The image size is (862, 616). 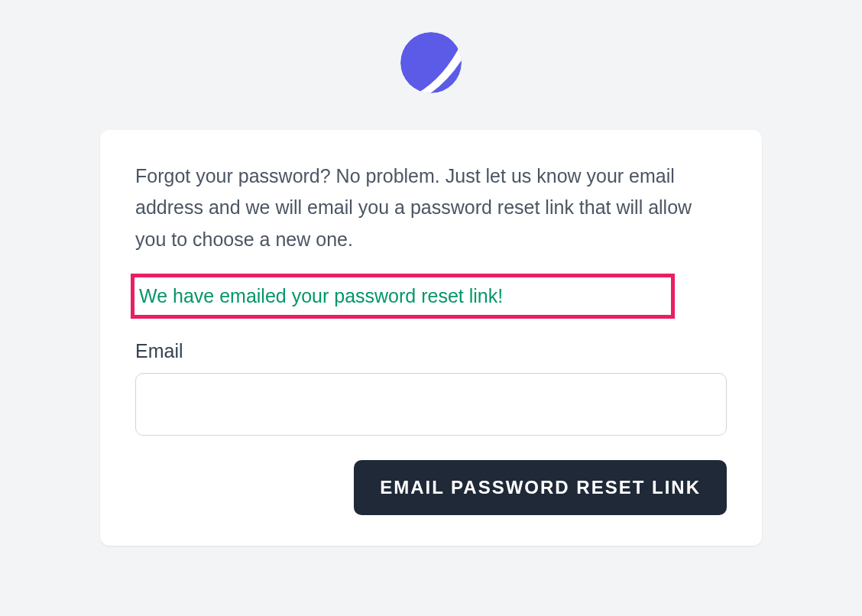 What do you see at coordinates (431, 352) in the screenshot?
I see `email-label: Email` at bounding box center [431, 352].